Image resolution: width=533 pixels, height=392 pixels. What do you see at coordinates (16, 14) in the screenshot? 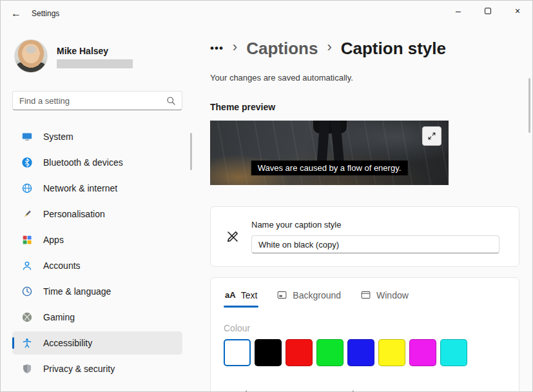
I see `back-button: ←` at bounding box center [16, 14].